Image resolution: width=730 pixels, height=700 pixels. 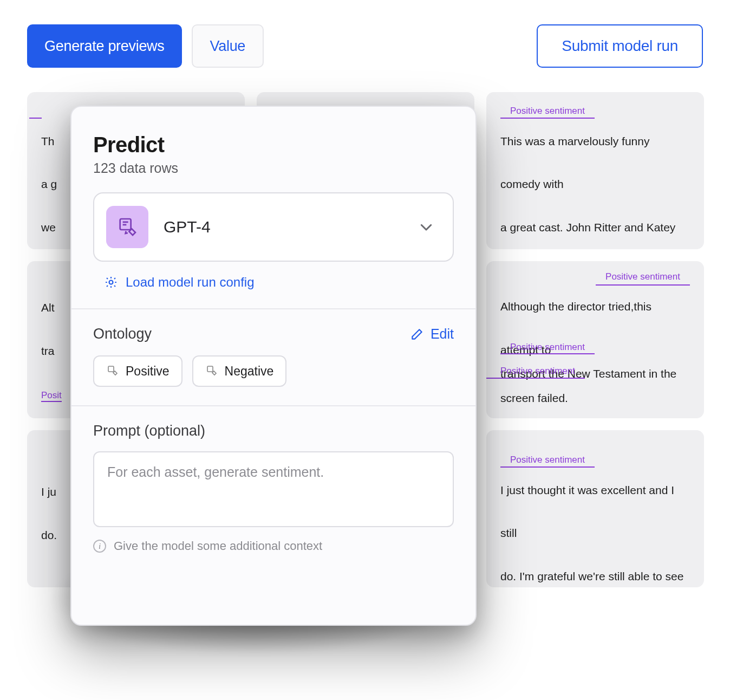 I want to click on pencil-icon, so click(x=417, y=334).